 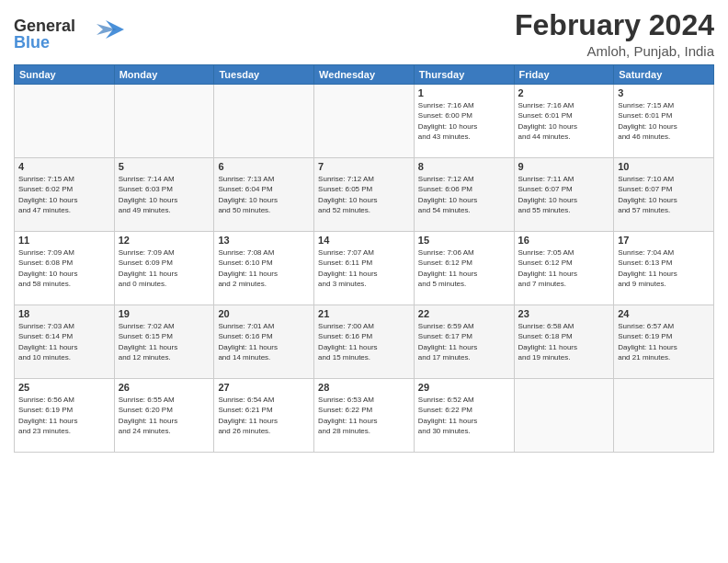 I want to click on day-info: Sunrise: 7:14 AM Sunset: 6:03 PM Dayligh…, so click(x=165, y=195).